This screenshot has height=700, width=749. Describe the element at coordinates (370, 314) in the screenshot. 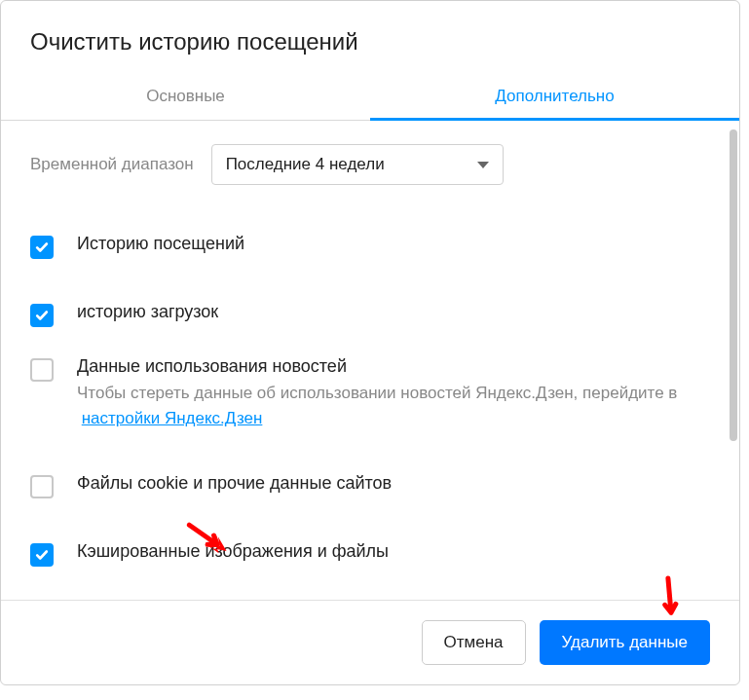

I see `option-download-history: историю загрузок` at that location.